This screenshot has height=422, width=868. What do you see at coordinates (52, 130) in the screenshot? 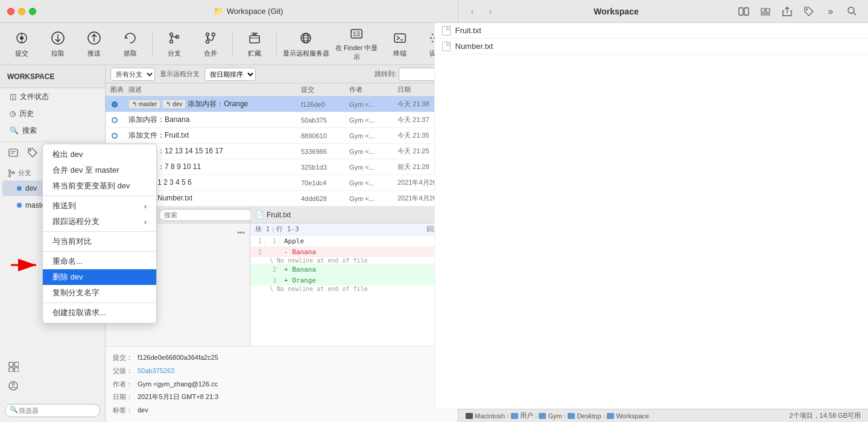
I see `sidebar-item-search: 🔍 搜索` at bounding box center [52, 130].